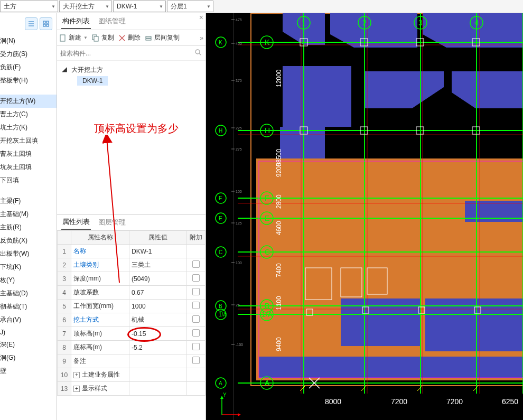 This screenshot has width=523, height=420. Describe the element at coordinates (132, 375) in the screenshot. I see `property-row: 10+土建业务属性` at that location.